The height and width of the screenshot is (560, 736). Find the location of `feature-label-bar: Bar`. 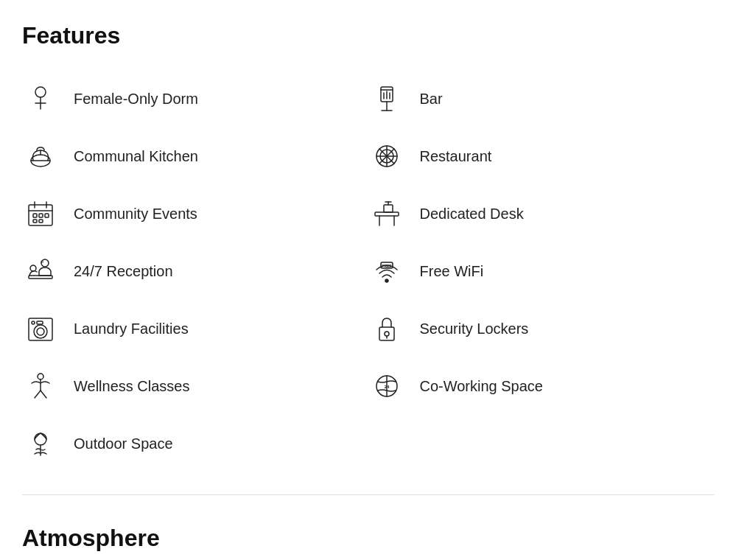

feature-label-bar: Bar is located at coordinates (432, 99).